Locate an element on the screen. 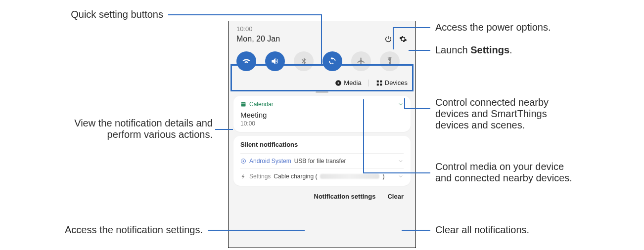 Image resolution: width=644 pixels, height=250 pixels. media-label: Media is located at coordinates (352, 83).